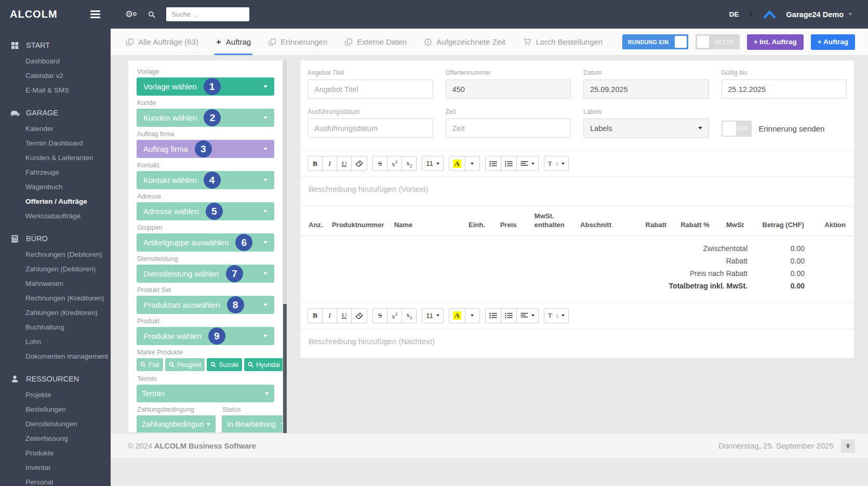 The width and height of the screenshot is (868, 486). What do you see at coordinates (55, 453) in the screenshot?
I see `sidebar-item-produkte: Produkte` at bounding box center [55, 453].